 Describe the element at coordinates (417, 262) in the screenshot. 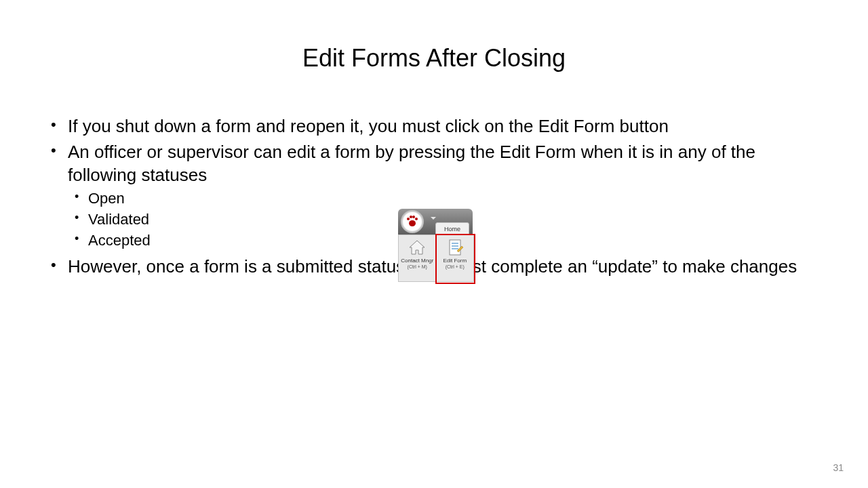

I see `button-label: Contact Mngr` at that location.